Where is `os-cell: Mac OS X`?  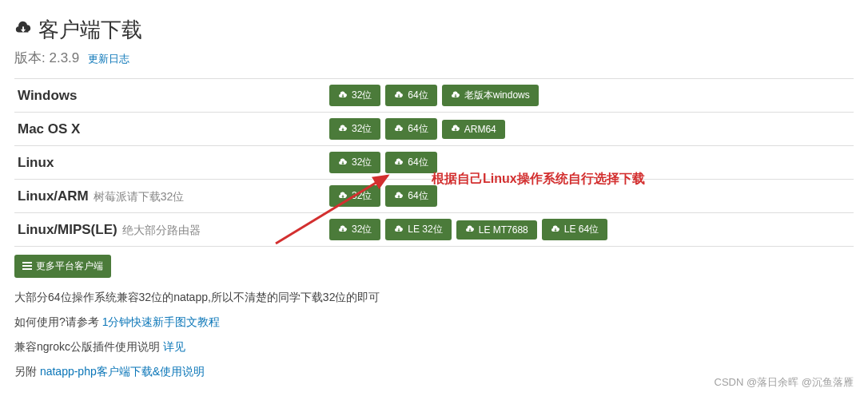 os-cell: Mac OS X is located at coordinates (170, 129).